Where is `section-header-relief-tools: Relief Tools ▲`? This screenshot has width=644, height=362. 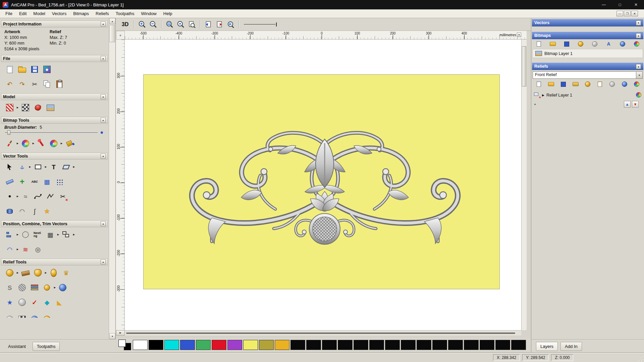
section-header-relief-tools: Relief Tools ▲ is located at coordinates (54, 262).